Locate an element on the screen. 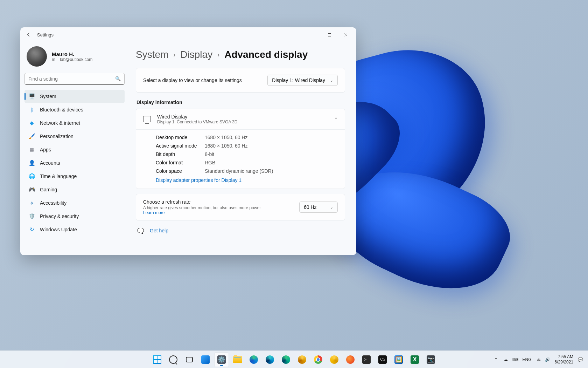 This screenshot has width=588, height=368. nav-icon: 🖥️ is located at coordinates (32, 96).